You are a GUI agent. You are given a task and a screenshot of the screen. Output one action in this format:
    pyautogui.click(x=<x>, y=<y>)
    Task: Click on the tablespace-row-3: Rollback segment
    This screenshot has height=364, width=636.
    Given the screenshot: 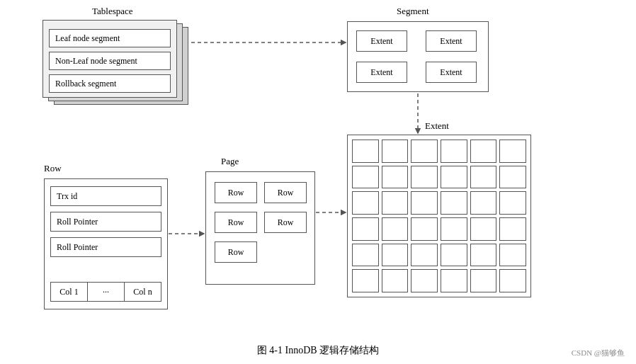 What is the action you would take?
    pyautogui.click(x=110, y=84)
    